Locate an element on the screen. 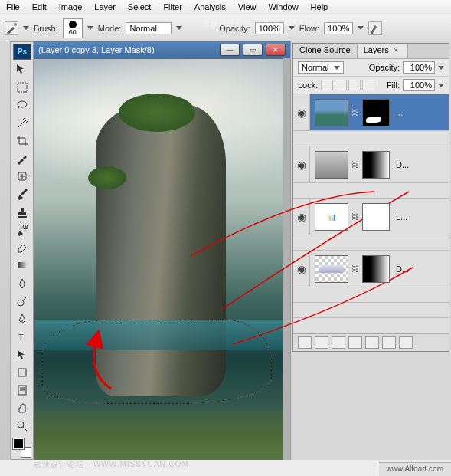 This screenshot has height=476, width=451. close-button: ✕ is located at coordinates (276, 50).